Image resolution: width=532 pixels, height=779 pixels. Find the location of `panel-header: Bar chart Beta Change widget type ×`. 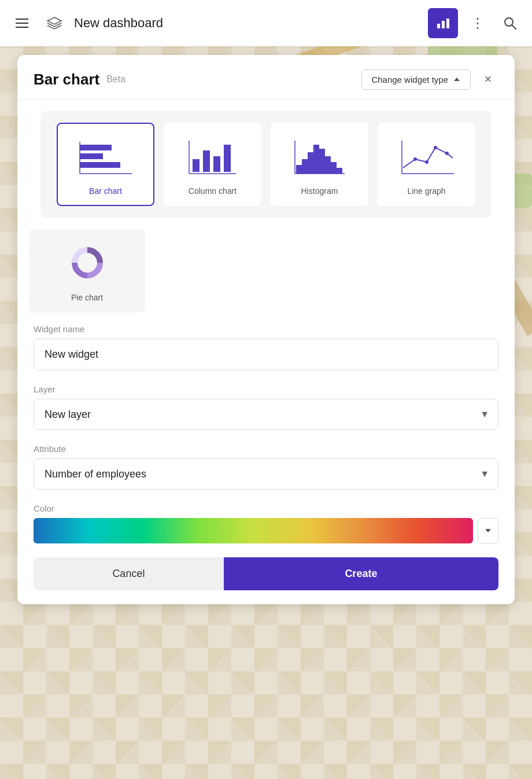

panel-header: Bar chart Beta Change widget type × is located at coordinates (266, 78).